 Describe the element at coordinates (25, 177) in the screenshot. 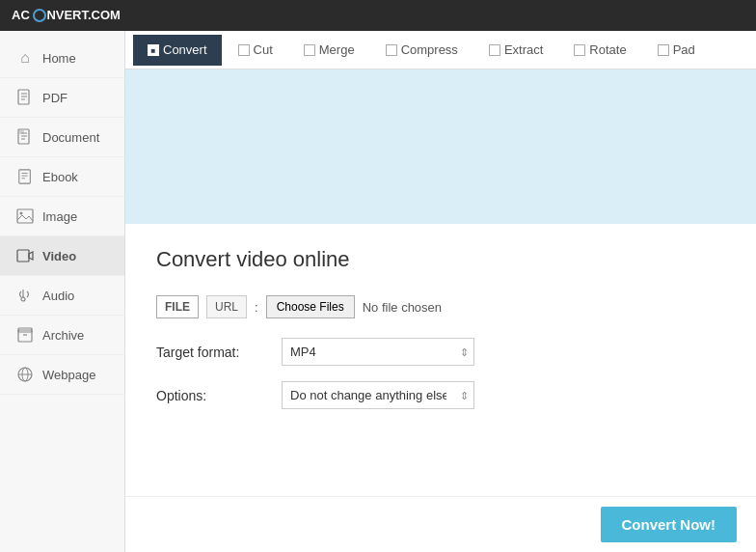

I see `ebook-icon` at that location.